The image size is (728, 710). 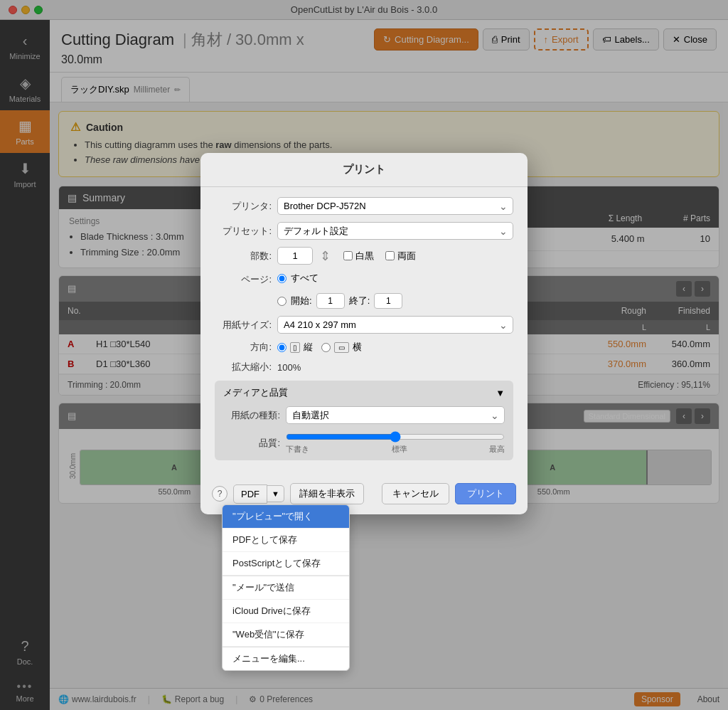 What do you see at coordinates (331, 301) in the screenshot?
I see `pages-start-input` at bounding box center [331, 301].